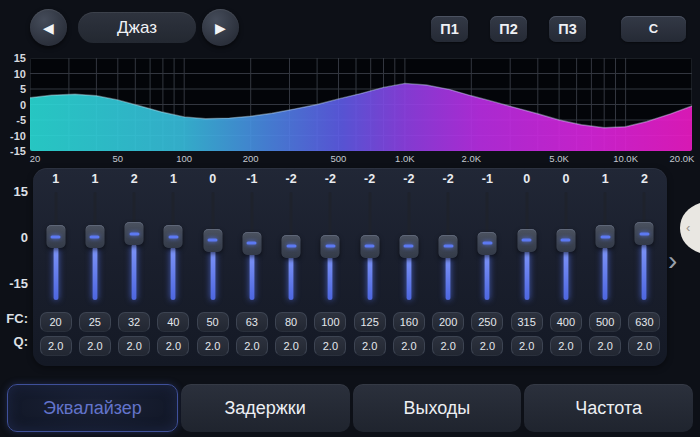 The height and width of the screenshot is (437, 700). What do you see at coordinates (654, 29) in the screenshot?
I see `reset-button: C` at bounding box center [654, 29].